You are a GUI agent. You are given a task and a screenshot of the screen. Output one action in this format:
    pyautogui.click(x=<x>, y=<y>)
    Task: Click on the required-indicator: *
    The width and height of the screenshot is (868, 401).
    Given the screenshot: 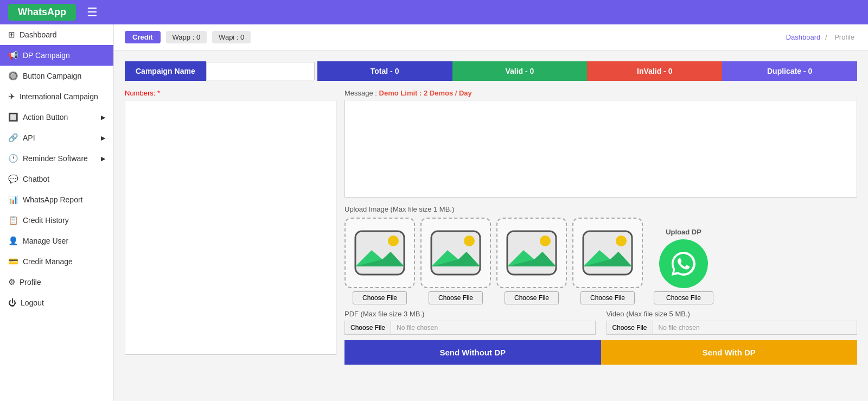 What is the action you would take?
    pyautogui.click(x=158, y=93)
    